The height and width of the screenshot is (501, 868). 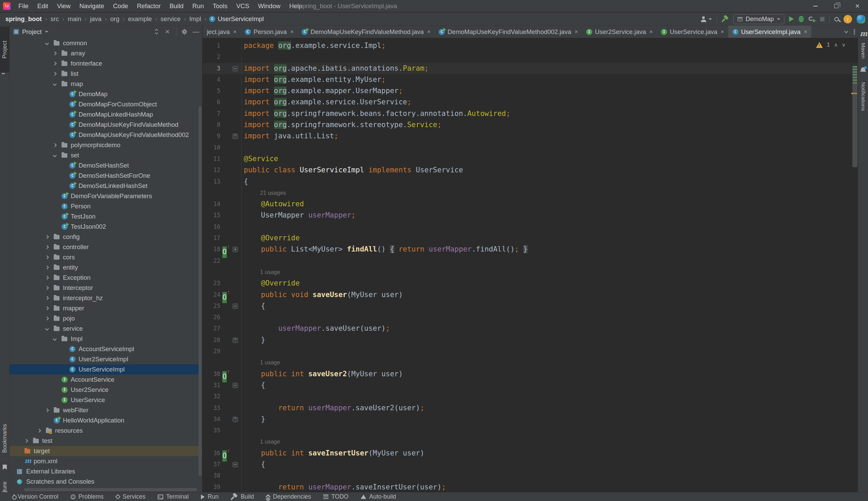 What do you see at coordinates (770, 32) in the screenshot?
I see `editor-tab: UserServiceImpl.java×` at bounding box center [770, 32].